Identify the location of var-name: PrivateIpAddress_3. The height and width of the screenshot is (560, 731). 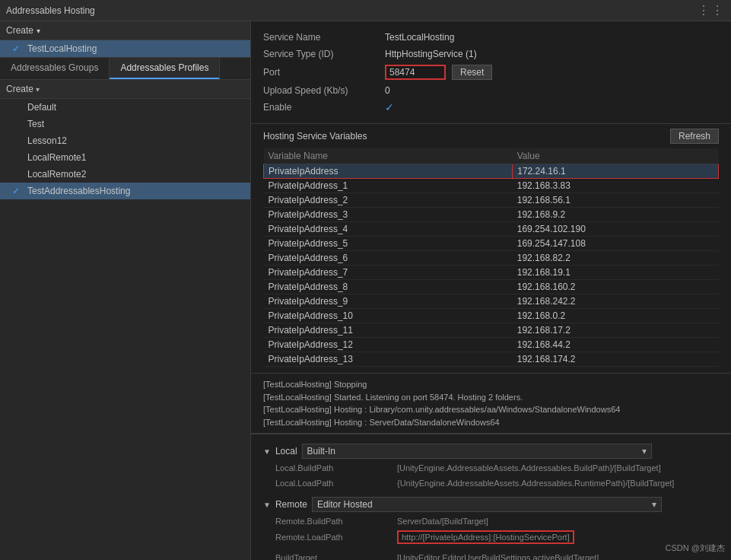
(388, 215).